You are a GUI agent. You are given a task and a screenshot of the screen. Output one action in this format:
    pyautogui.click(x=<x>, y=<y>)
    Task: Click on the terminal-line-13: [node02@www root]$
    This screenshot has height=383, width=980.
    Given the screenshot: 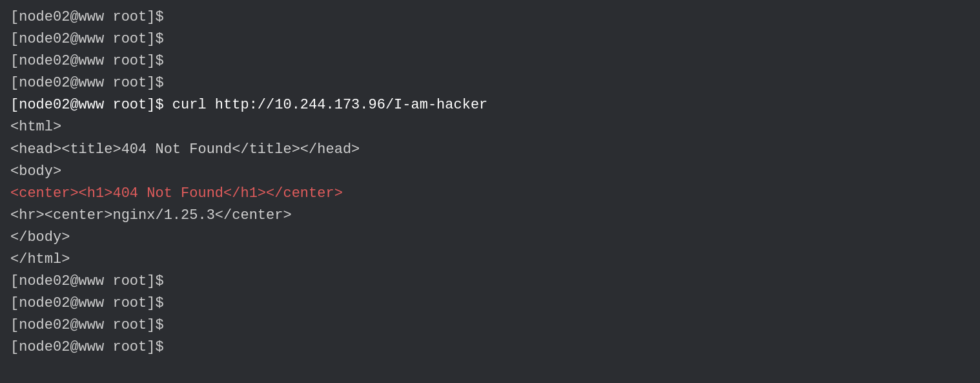 What is the action you would take?
    pyautogui.click(x=490, y=282)
    